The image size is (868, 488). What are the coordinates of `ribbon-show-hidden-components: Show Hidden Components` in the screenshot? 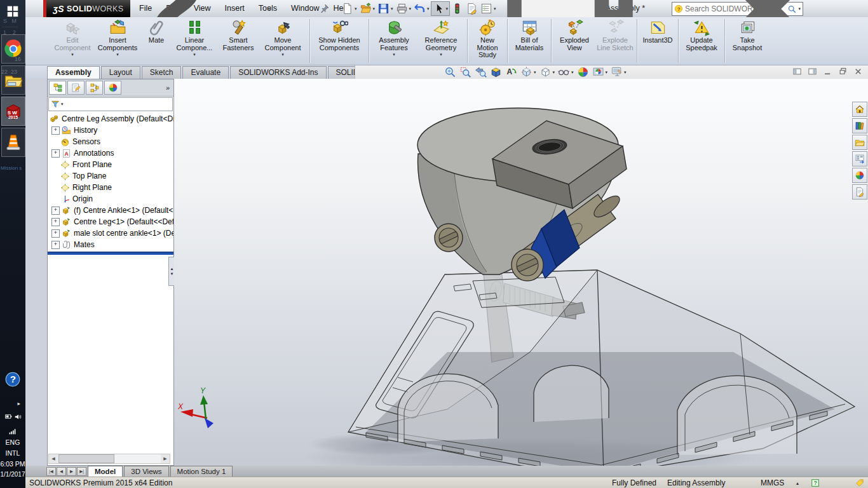 It's located at (339, 41).